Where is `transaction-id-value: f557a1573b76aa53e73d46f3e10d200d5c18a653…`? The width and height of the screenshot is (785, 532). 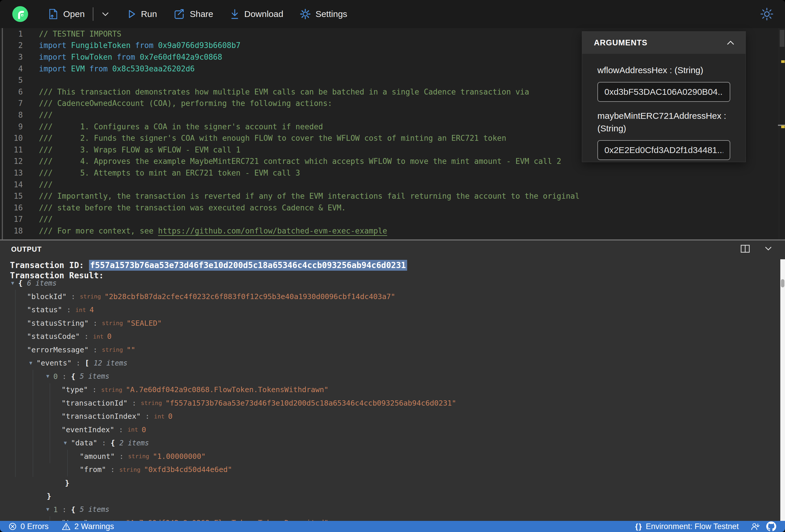
transaction-id-value: f557a1573b76aa53e73d46f3e10d200d5c18a653… is located at coordinates (248, 265).